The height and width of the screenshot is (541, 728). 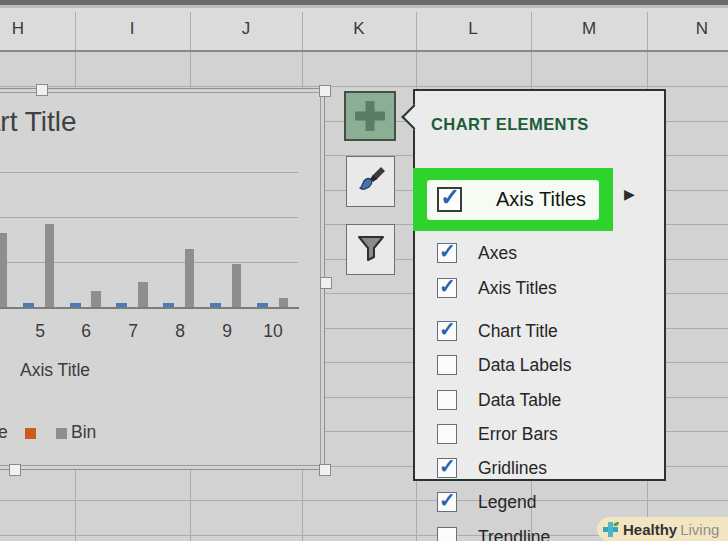 What do you see at coordinates (518, 288) in the screenshot?
I see `menu-item-label: Axis Titles` at bounding box center [518, 288].